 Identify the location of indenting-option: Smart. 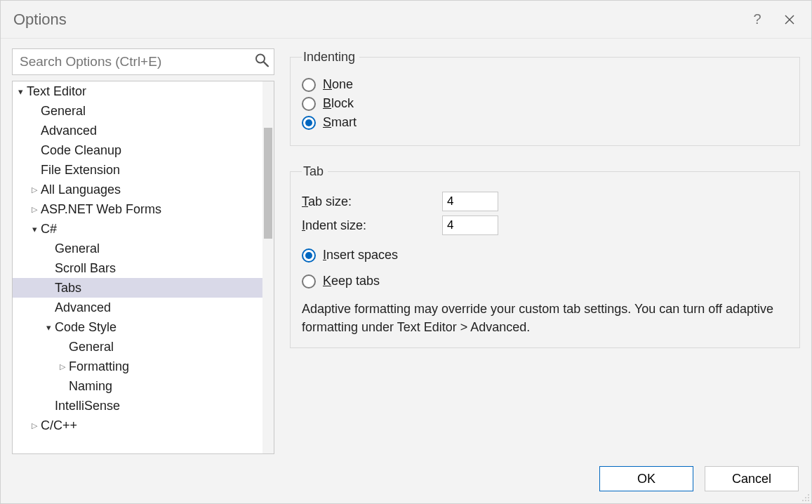
(545, 122).